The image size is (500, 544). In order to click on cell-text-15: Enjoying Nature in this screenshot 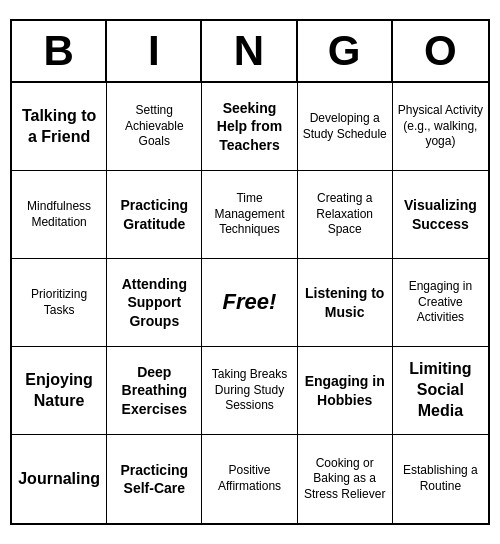, I will do `click(59, 391)`.